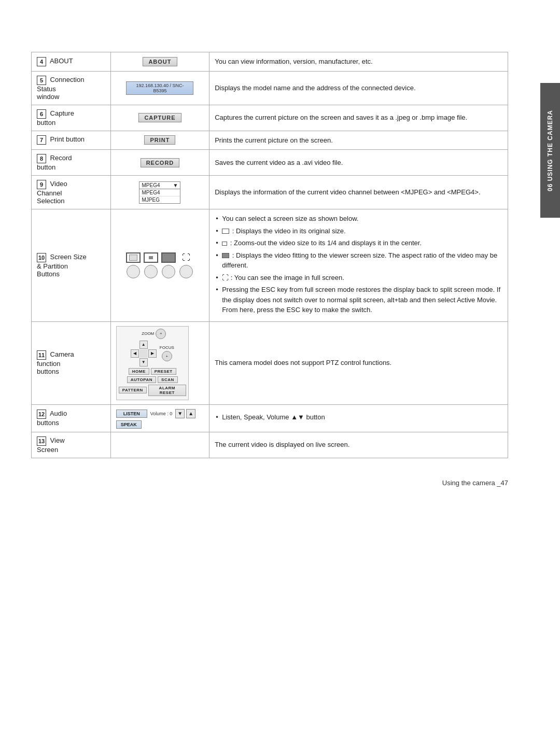  Describe the element at coordinates (142, 379) in the screenshot. I see `autopan-btn: AUTOPAN` at that location.